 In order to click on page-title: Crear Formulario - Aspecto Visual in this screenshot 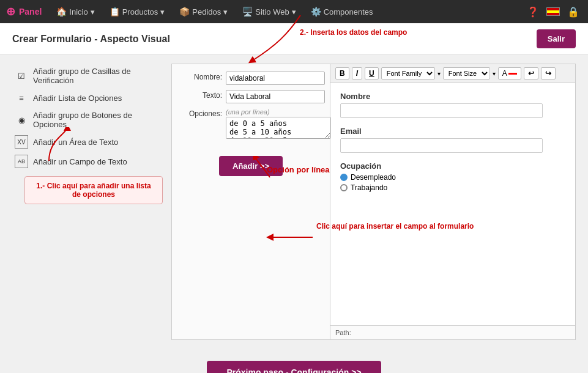, I will do `click(91, 39)`.